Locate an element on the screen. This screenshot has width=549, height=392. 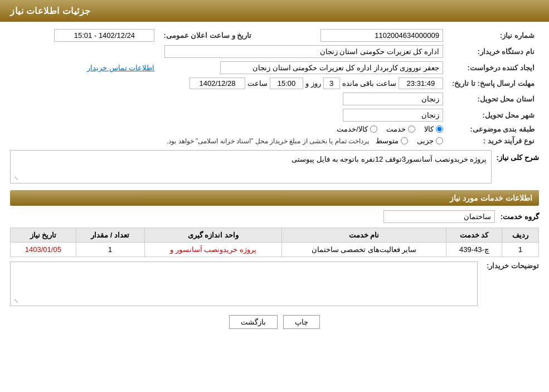
services-table: ردیف کد خدمت نام خدمت واحد اندازه گیری ت… is located at coordinates (274, 242).